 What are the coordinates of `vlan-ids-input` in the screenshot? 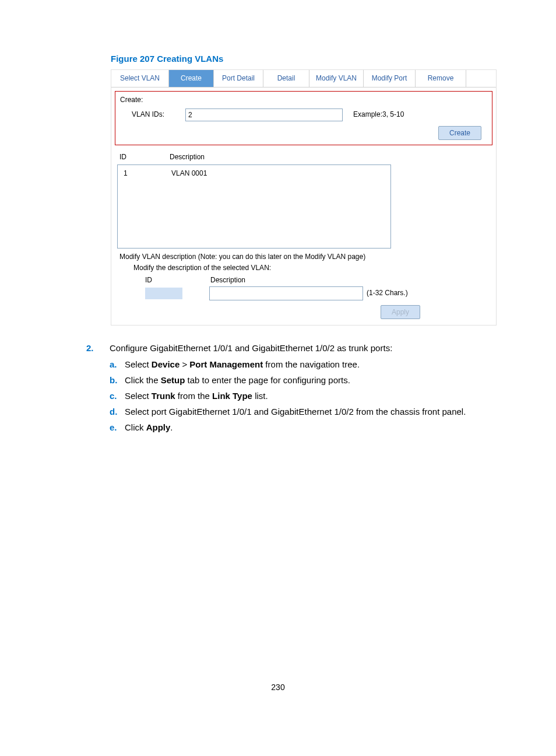 It's located at (264, 115).